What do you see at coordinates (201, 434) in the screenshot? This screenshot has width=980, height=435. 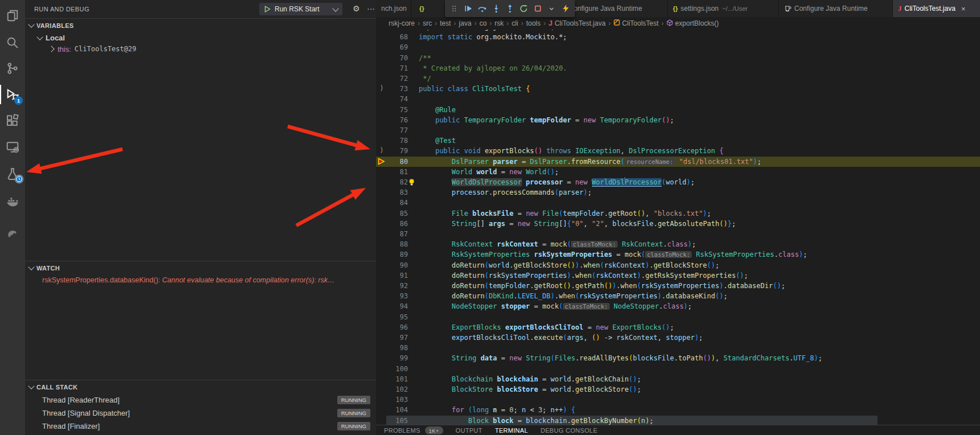 I see `call-stack-thread-thread-reference-handler: Thread [Reference Handler]RUNNING` at bounding box center [201, 434].